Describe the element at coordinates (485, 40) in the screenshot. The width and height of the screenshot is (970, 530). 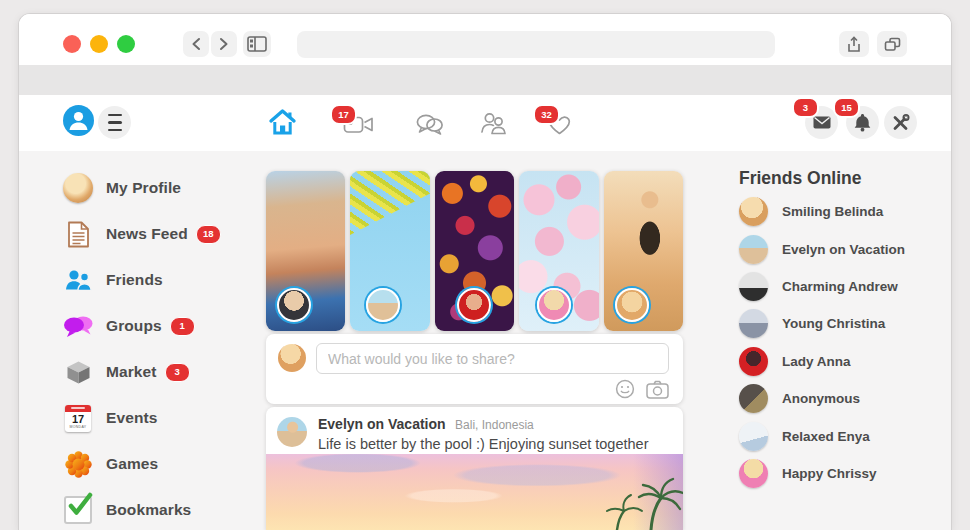
I see `browser-toolbar` at that location.